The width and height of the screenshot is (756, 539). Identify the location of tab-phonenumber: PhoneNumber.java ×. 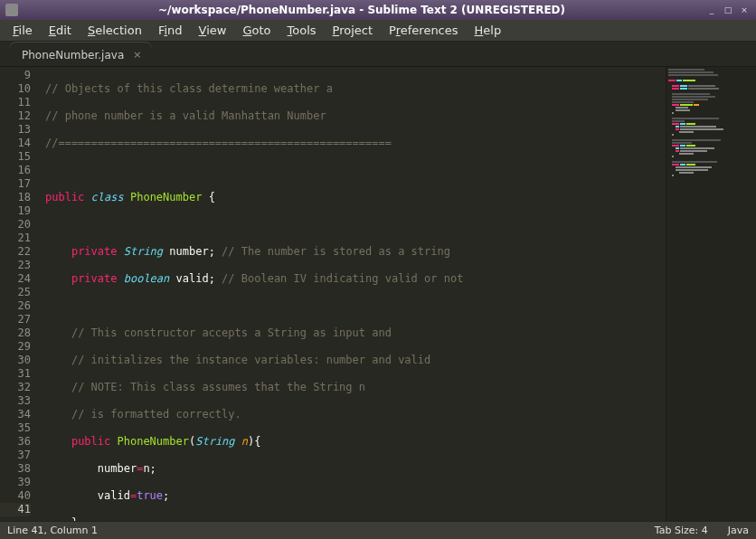
(80, 54).